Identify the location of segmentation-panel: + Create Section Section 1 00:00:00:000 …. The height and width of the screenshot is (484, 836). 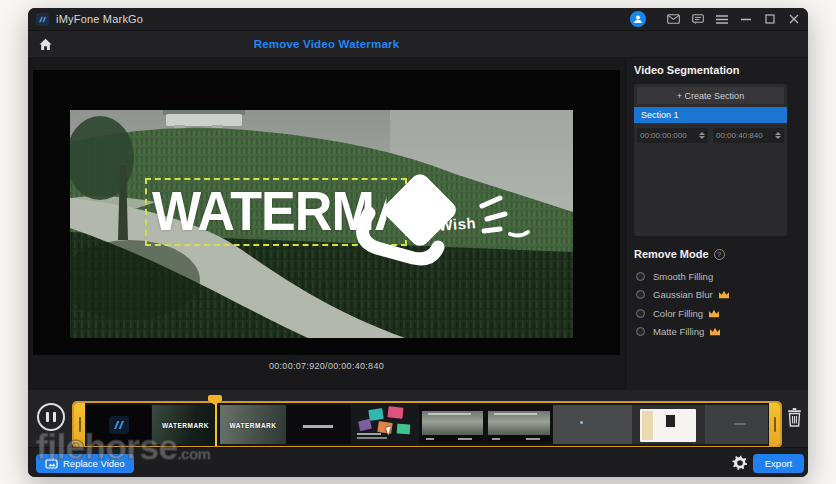
(710, 160).